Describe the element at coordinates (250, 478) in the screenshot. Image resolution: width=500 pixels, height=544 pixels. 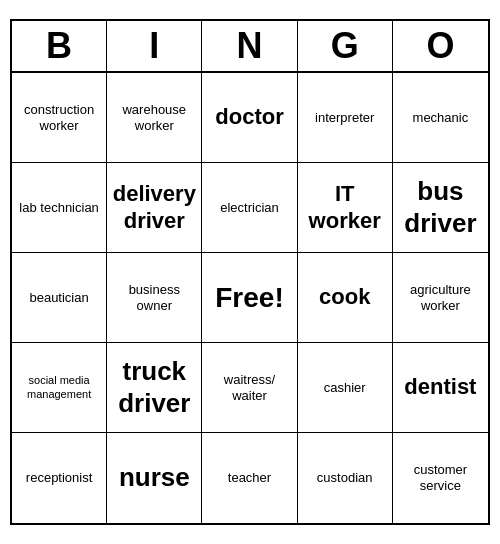
I see `bingo-cell: teacher` at that location.